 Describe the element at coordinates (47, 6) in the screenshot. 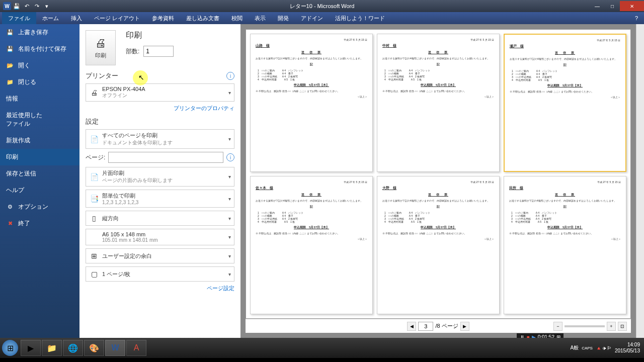

I see `qat-dropdown-icon: ▾` at that location.